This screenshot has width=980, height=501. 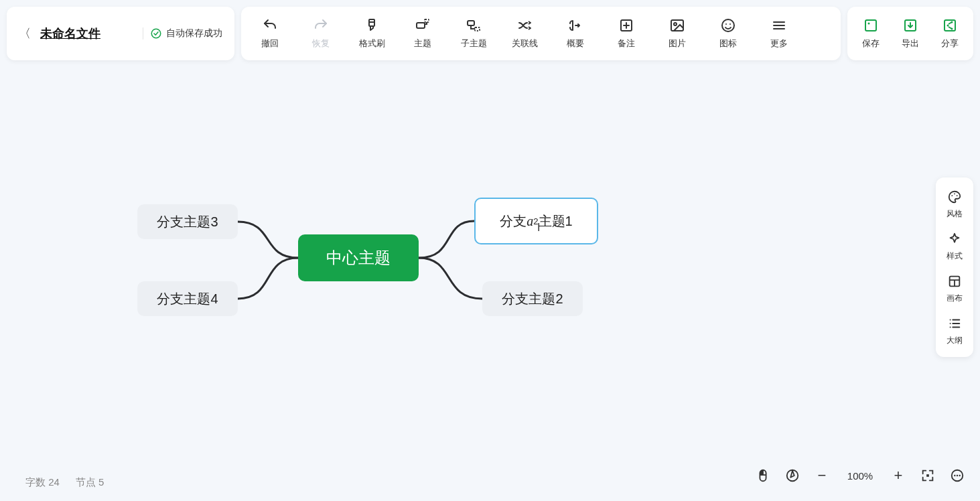 I want to click on branch-node-4: 分支主题4, so click(x=188, y=299).